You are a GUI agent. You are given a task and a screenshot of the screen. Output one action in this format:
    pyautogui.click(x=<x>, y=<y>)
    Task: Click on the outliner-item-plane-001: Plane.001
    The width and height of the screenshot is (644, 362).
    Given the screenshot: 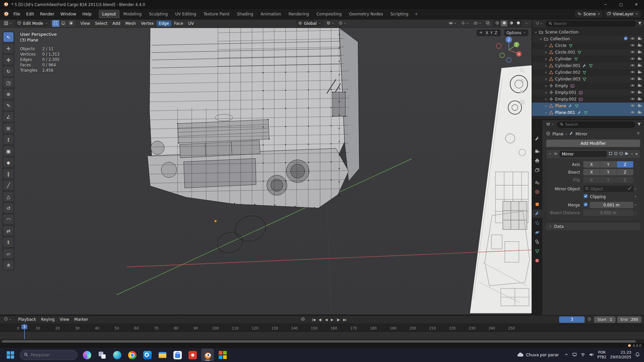 What is the action you would take?
    pyautogui.click(x=588, y=113)
    